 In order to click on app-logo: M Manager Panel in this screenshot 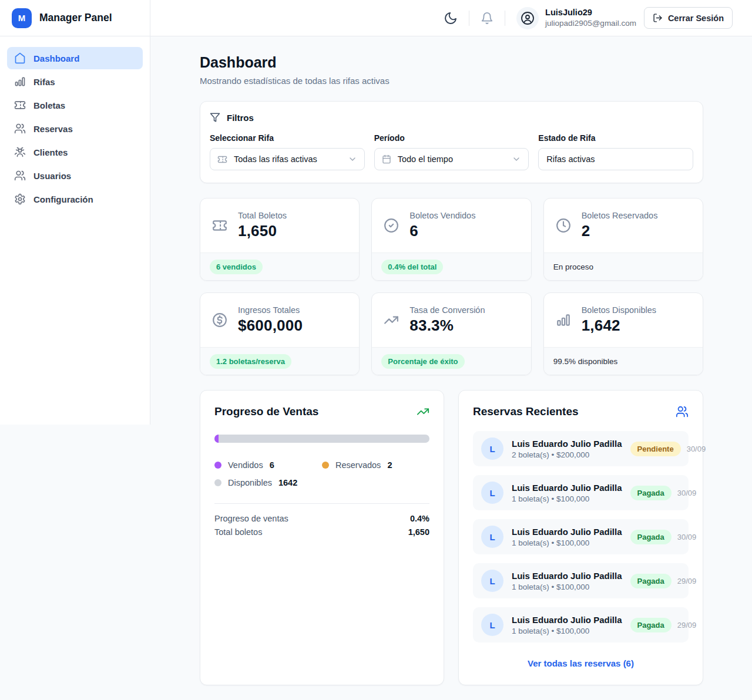, I will do `click(75, 18)`.